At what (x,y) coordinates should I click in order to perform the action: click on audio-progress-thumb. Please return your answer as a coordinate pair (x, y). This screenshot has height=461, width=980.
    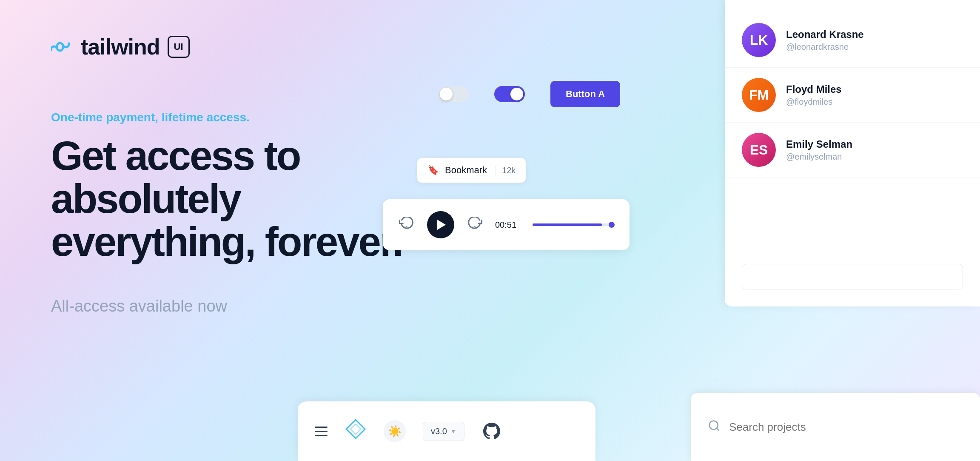
    Looking at the image, I should click on (612, 225).